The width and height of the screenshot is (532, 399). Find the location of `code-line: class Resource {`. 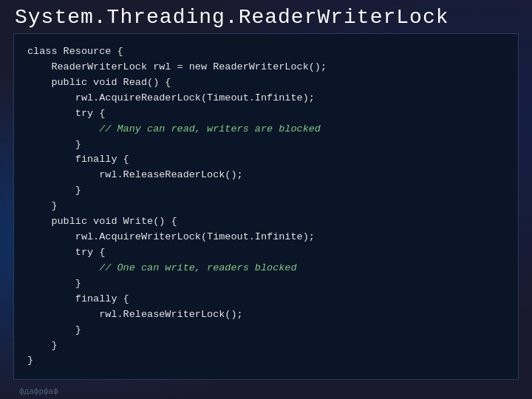

code-line: class Resource { is located at coordinates (75, 52).